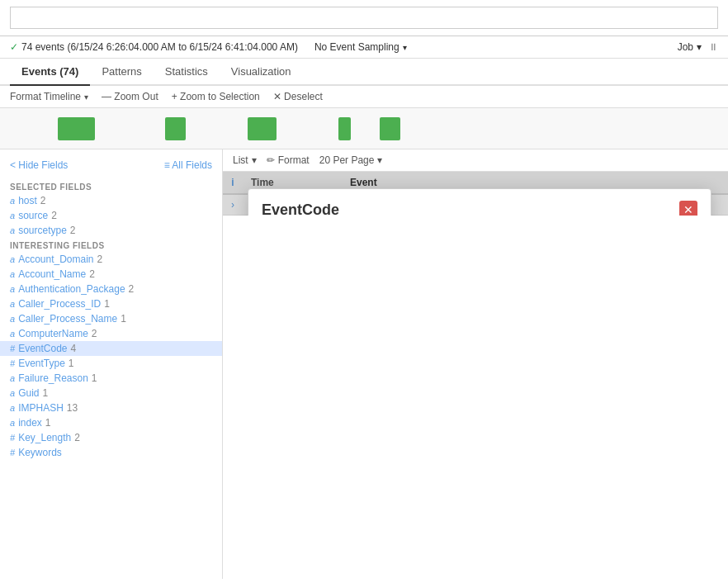 This screenshot has height=583, width=728. Describe the element at coordinates (475, 193) in the screenshot. I see `modal-overlay: EventCode ✕ 4 Values, 31.081% of events …` at that location.